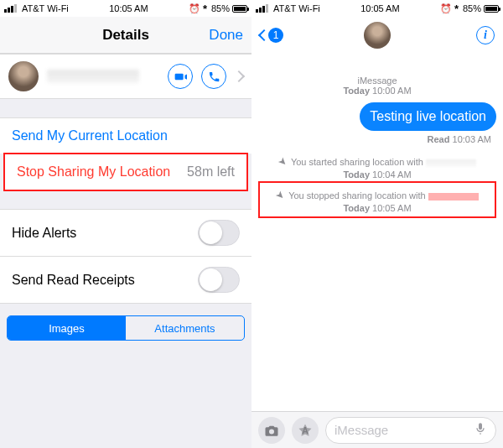 Image resolution: width=503 pixels, height=448 pixels. What do you see at coordinates (126, 328) in the screenshot?
I see `segmented-control: Images Attachments` at bounding box center [126, 328].